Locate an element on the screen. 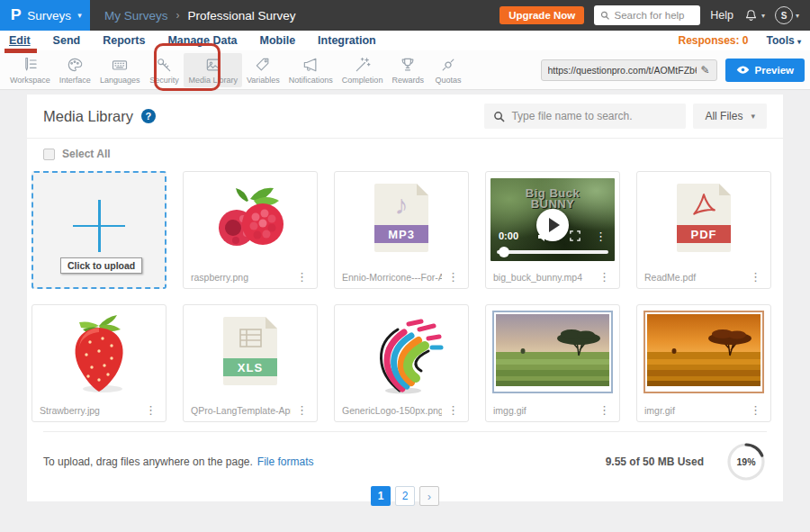 The width and height of the screenshot is (810, 532). upload-tile: Click to upload is located at coordinates (99, 230).